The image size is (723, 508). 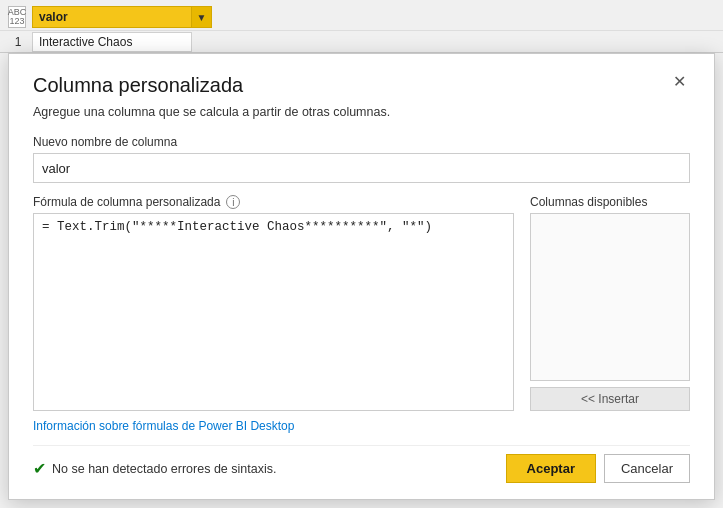 I want to click on dropdown-arrow-icon: ▼, so click(x=202, y=18).